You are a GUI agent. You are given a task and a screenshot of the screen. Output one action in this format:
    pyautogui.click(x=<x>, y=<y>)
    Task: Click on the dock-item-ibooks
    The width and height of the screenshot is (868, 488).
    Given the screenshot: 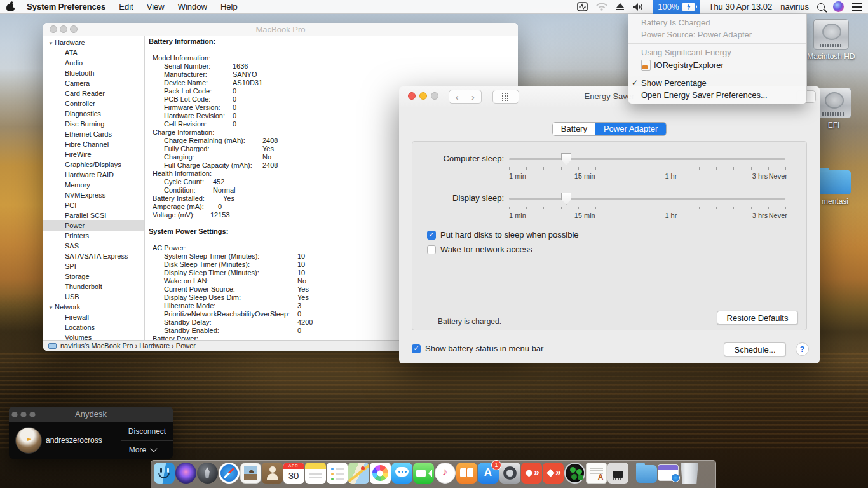 What is the action you would take?
    pyautogui.click(x=466, y=475)
    